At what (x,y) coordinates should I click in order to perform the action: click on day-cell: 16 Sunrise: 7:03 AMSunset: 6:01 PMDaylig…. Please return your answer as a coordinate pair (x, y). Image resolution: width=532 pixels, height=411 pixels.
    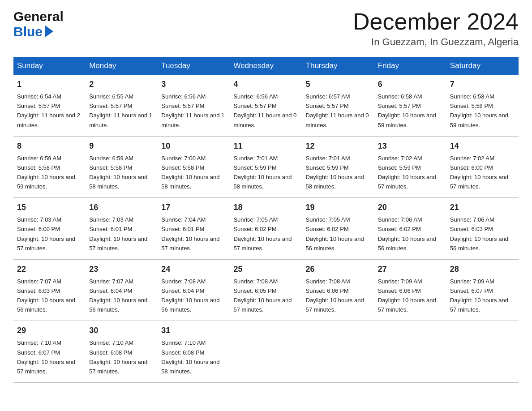
    Looking at the image, I should click on (122, 229).